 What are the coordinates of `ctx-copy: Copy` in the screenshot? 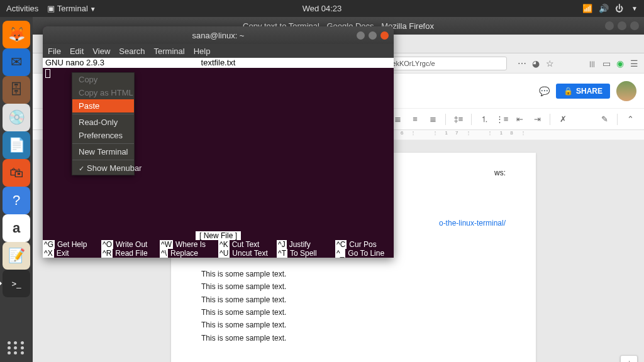 It's located at (103, 79).